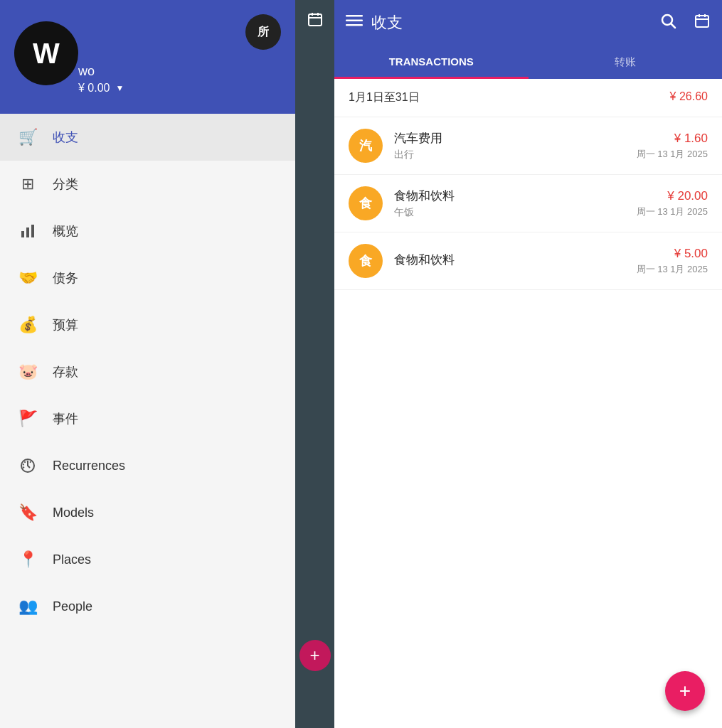  Describe the element at coordinates (148, 278) in the screenshot. I see `sidebar-item-debts: 🤝 债务` at that location.